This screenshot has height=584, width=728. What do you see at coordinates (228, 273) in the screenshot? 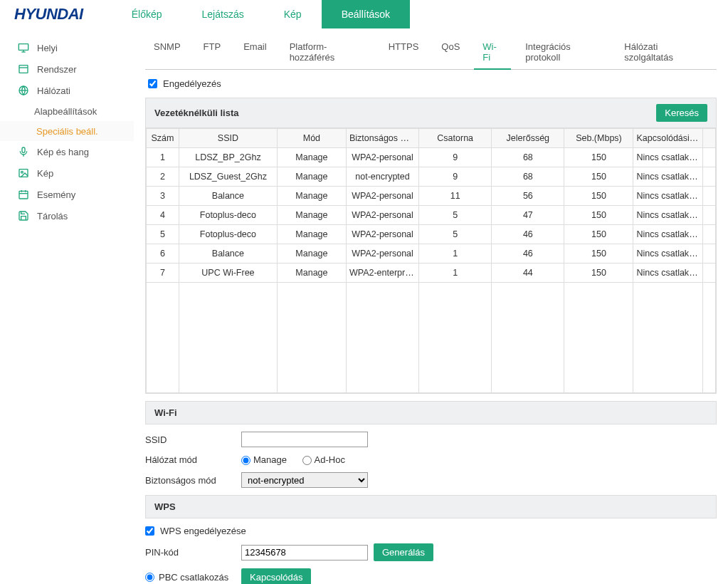
I see `table-cell: UPC Wi-Free` at bounding box center [228, 273].